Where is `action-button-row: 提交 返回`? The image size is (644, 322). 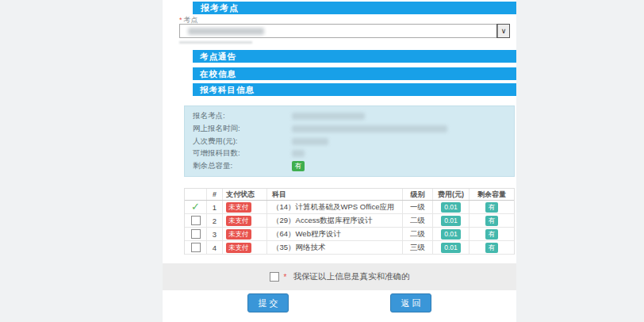 action-button-row: 提交 返回 is located at coordinates (339, 303).